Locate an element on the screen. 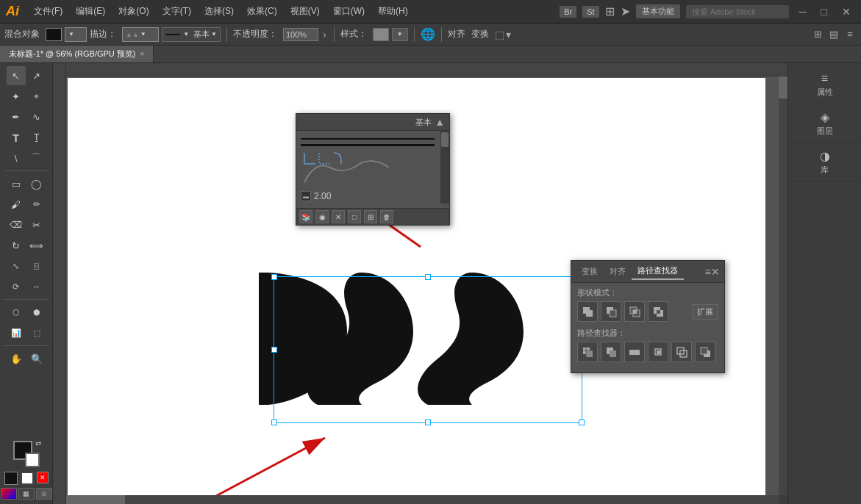 The image size is (861, 504). sel-handle-ml is located at coordinates (274, 350).